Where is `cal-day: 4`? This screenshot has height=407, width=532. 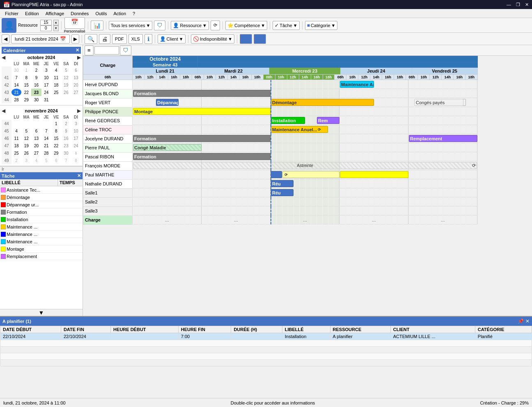
cal-day: 4 is located at coordinates (56, 70).